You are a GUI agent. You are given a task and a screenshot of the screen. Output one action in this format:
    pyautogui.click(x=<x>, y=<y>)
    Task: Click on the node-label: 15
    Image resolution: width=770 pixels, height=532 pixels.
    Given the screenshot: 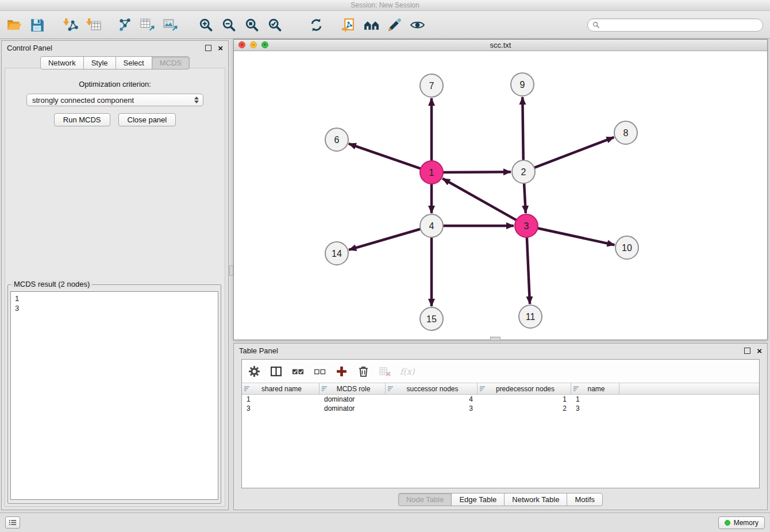 What is the action you would take?
    pyautogui.click(x=432, y=319)
    